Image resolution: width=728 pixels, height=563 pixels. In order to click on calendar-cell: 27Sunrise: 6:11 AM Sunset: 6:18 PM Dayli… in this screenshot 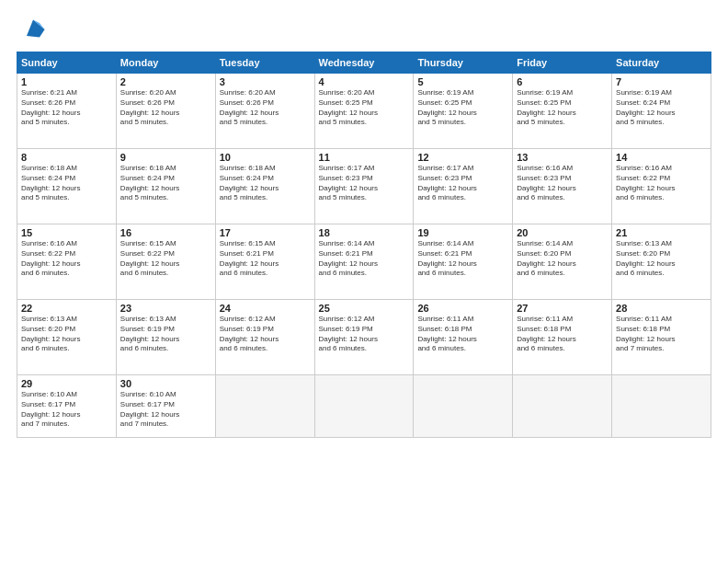, I will do `click(563, 338)`.